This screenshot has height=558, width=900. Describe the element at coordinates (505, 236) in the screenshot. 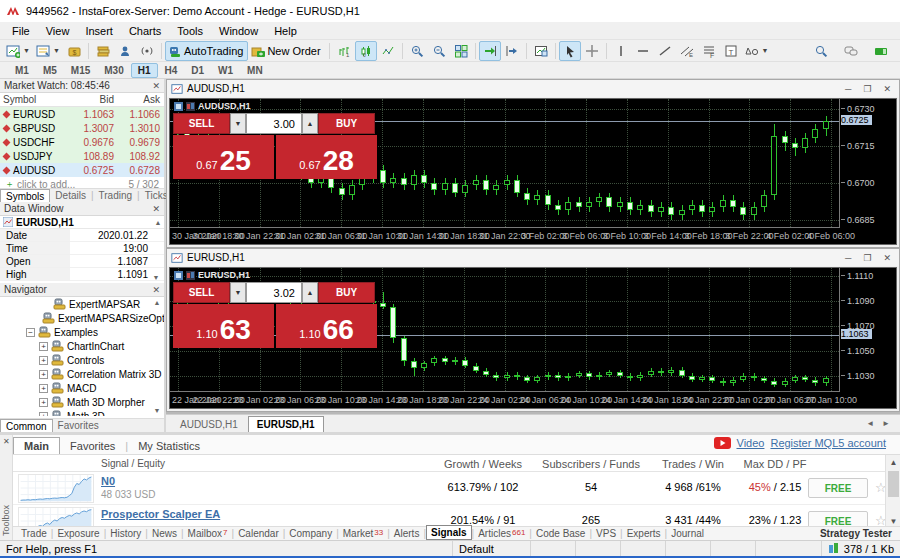

I see `time-axis: 30 Jan 202030 Jan 18:0030 Jan 22:0031 Ja…` at that location.